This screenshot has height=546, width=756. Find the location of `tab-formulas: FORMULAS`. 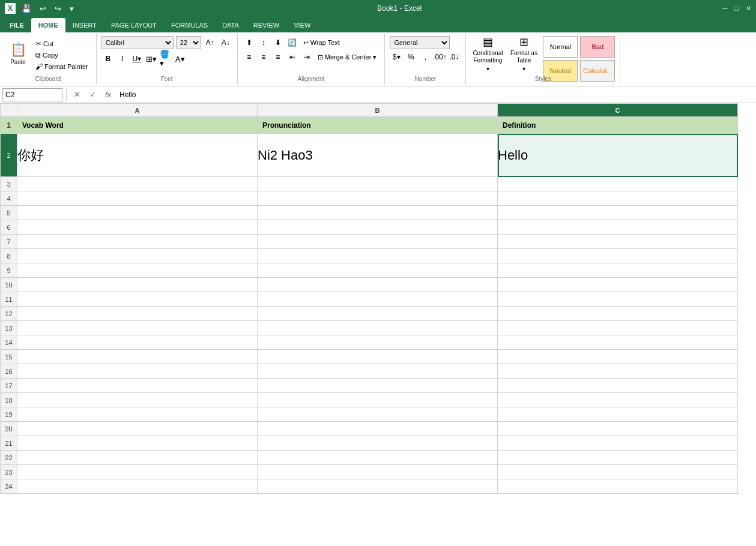

tab-formulas: FORMULAS is located at coordinates (190, 25).